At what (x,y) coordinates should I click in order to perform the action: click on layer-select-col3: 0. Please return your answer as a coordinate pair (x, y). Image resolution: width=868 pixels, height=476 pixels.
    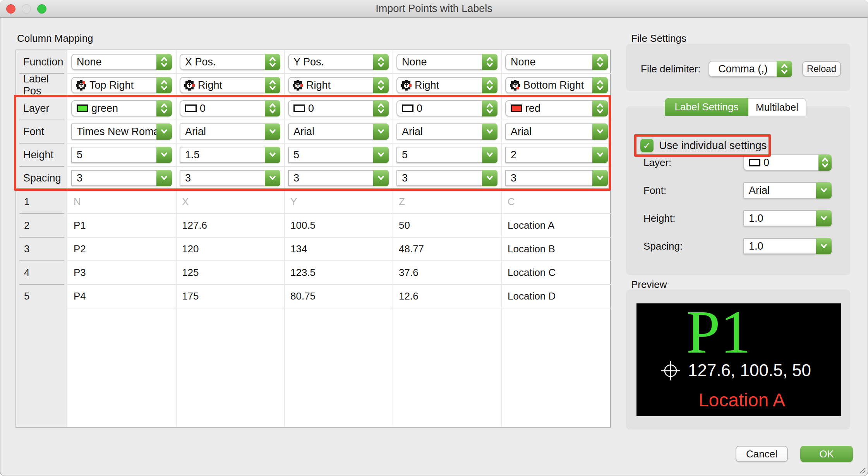
    Looking at the image, I should click on (338, 108).